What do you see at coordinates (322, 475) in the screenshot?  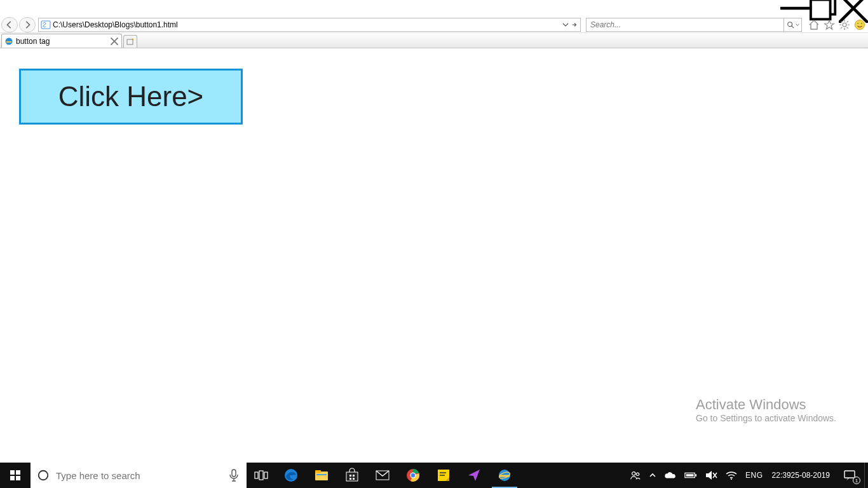 I see `taskbar-app-file-explorer` at bounding box center [322, 475].